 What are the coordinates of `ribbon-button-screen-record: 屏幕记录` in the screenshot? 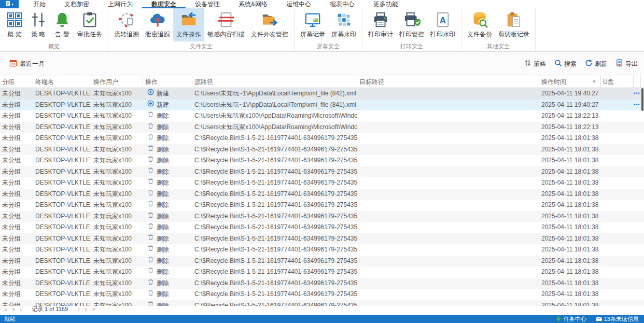 It's located at (313, 25).